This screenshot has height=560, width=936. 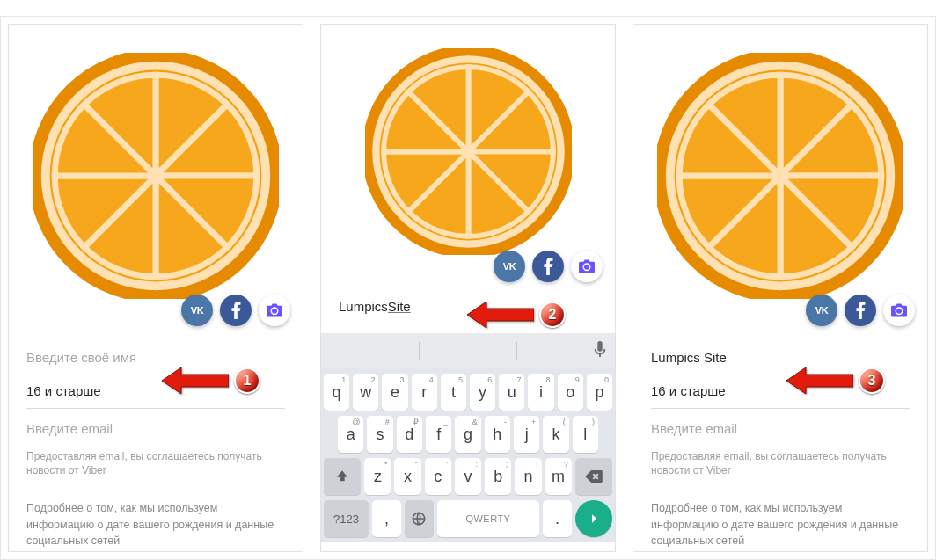 I want to click on keyboard-suggestion-bar, so click(x=468, y=351).